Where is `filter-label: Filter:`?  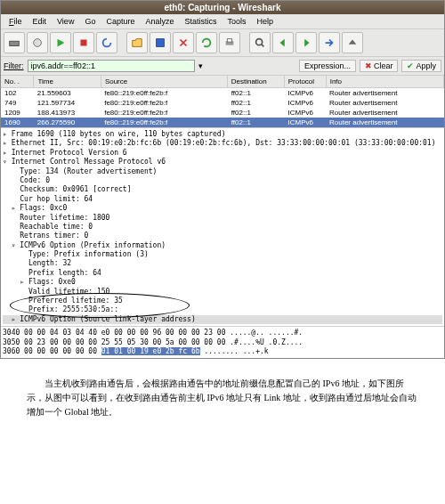
filter-label: Filter: is located at coordinates (14, 66).